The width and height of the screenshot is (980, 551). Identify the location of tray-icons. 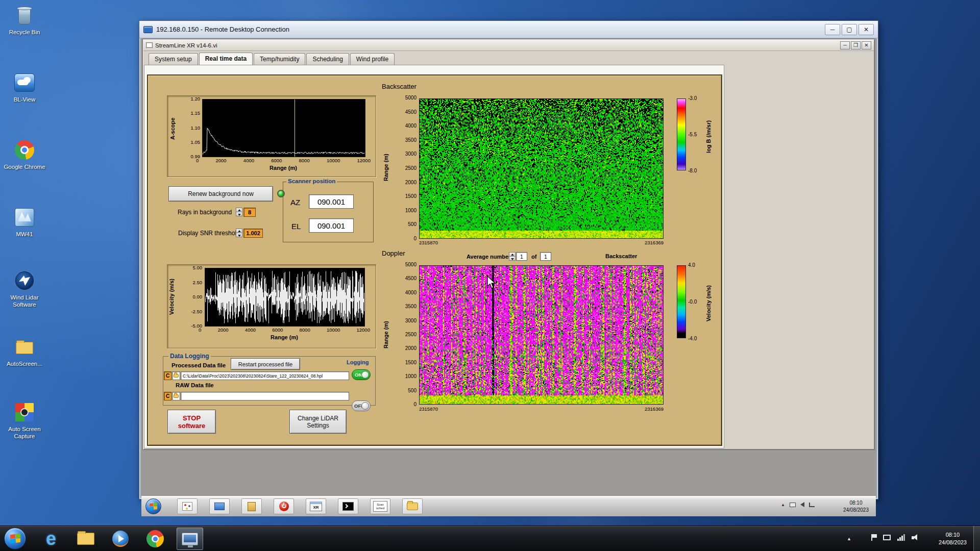
(895, 538).